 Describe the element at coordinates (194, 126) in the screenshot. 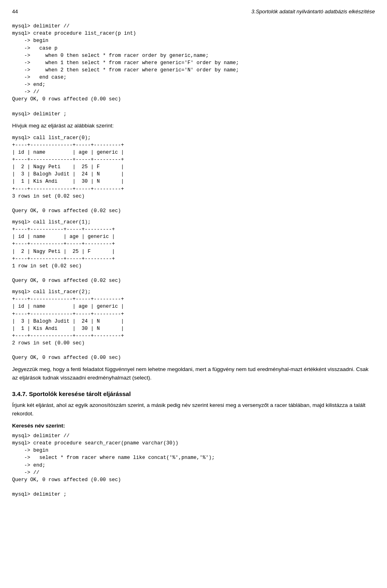

I see `intro-text: Hívjuk meg az eljárást az alábbiak szeri…` at that location.